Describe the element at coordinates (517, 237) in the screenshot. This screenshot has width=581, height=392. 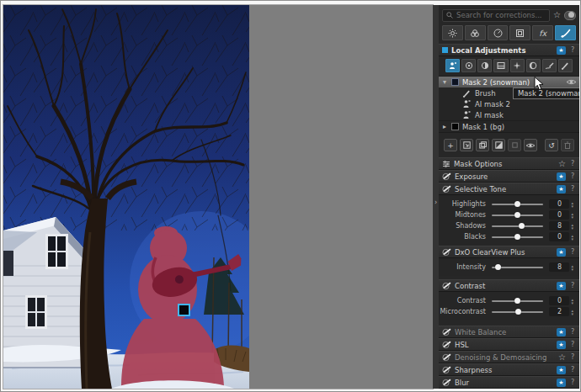
I see `blacks-slider` at that location.